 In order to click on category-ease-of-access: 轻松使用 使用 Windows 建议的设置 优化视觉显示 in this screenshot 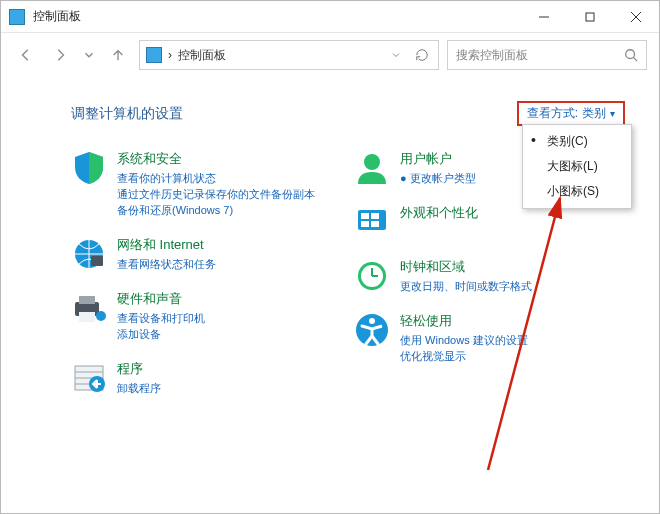, I will do `click(490, 338)`.